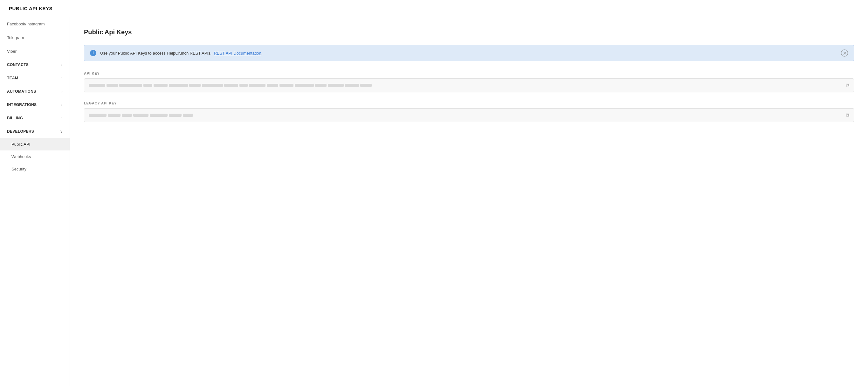 This screenshot has height=386, width=868. I want to click on legacy-api-key-value, so click(465, 115).